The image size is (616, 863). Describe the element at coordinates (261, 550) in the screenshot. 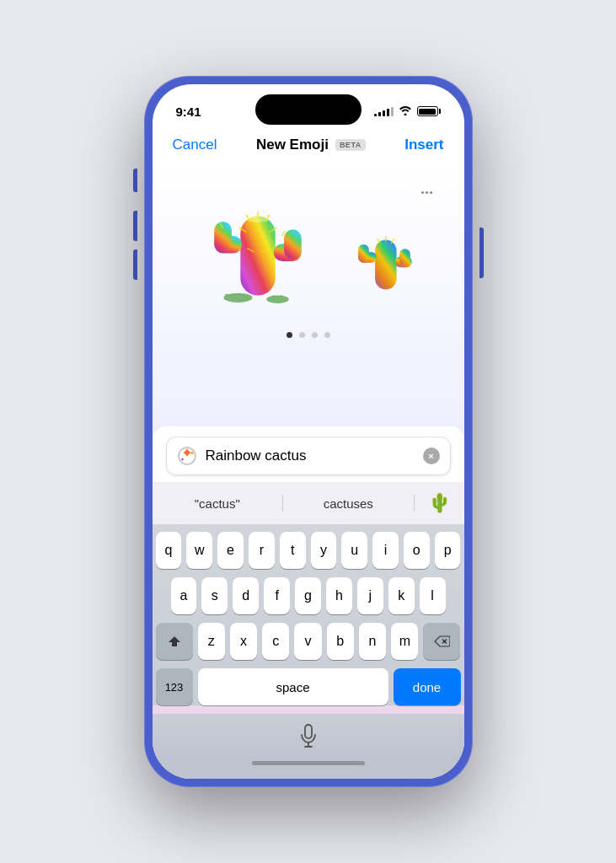

I see `key-r: r` at that location.